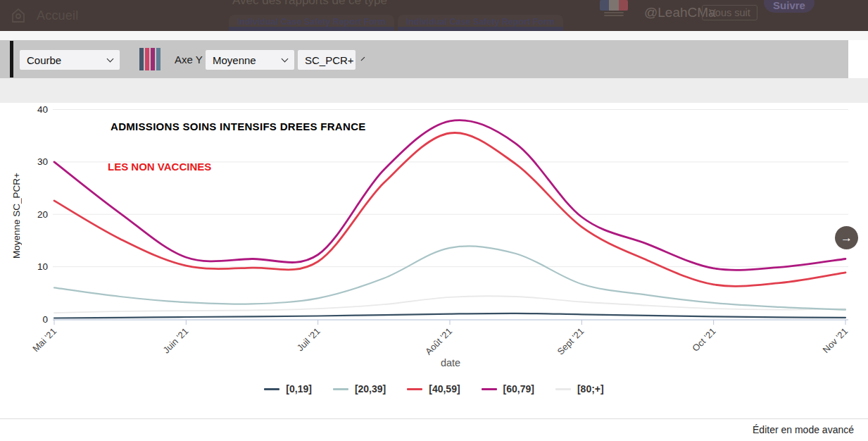 Image resolution: width=868 pixels, height=441 pixels. I want to click on background-report-card-1: Individual Case Safety Report Form, so click(311, 23).